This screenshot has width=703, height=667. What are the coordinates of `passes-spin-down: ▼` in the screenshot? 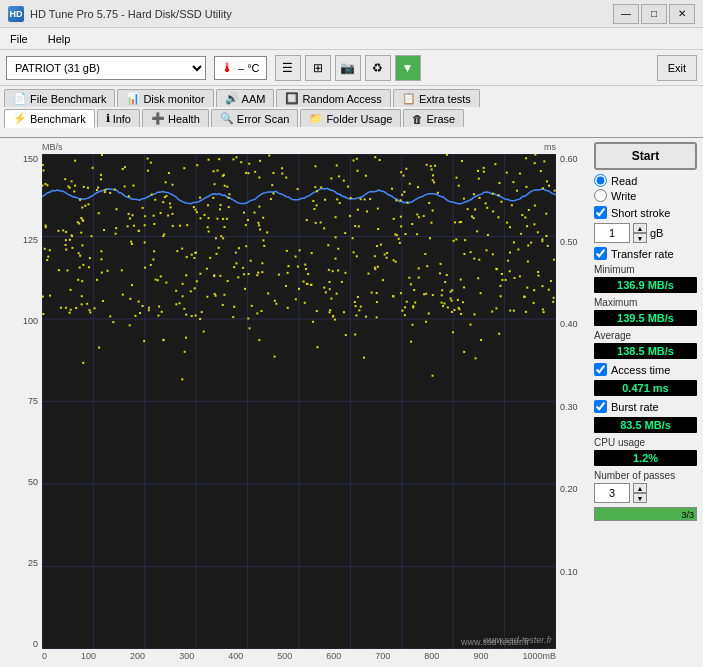 It's located at (640, 498).